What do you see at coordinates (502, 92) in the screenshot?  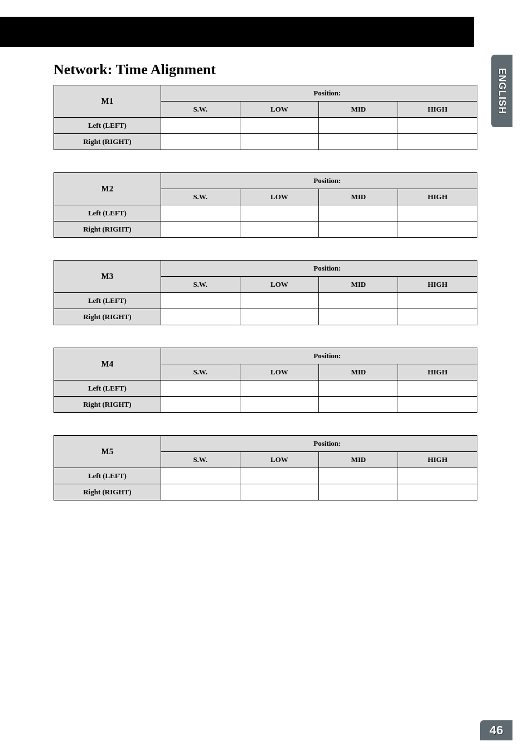 I see `language-label: ENGLISH` at bounding box center [502, 92].